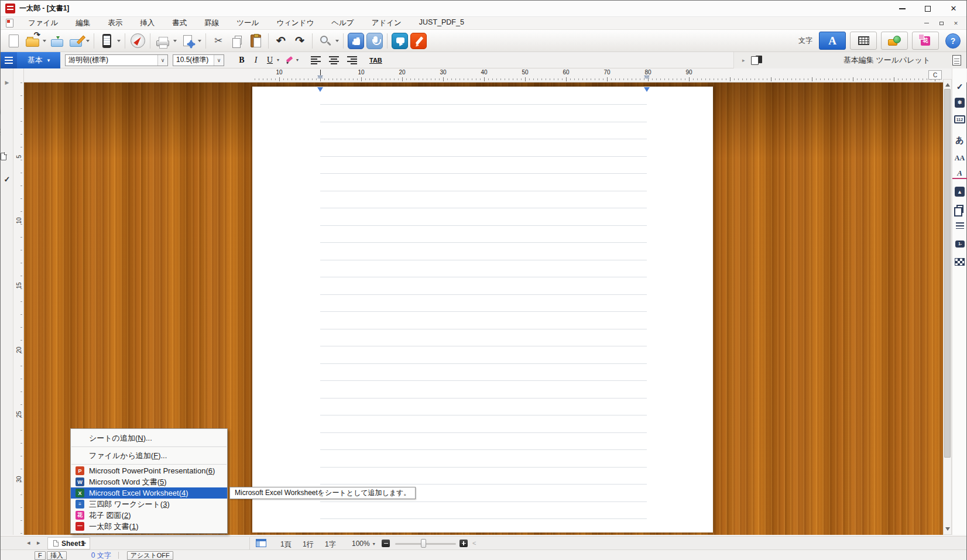 The image size is (967, 560). I want to click on zoom-slider-thumb, so click(424, 543).